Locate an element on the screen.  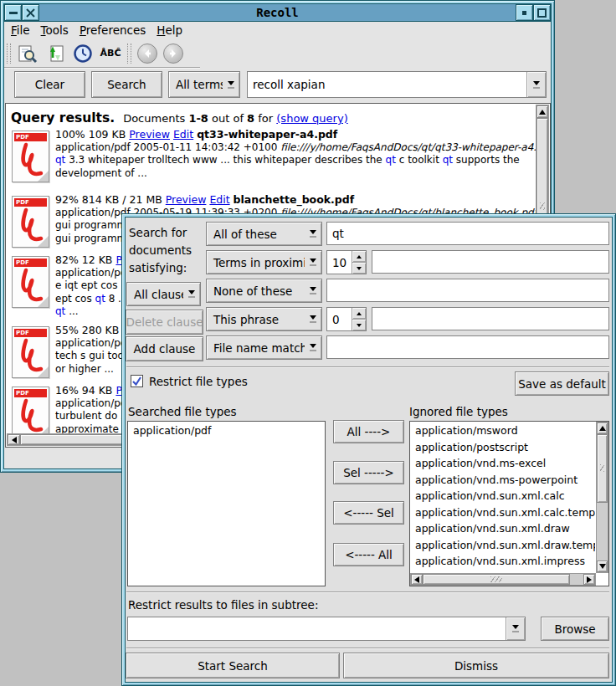
forward-icon is located at coordinates (173, 54).